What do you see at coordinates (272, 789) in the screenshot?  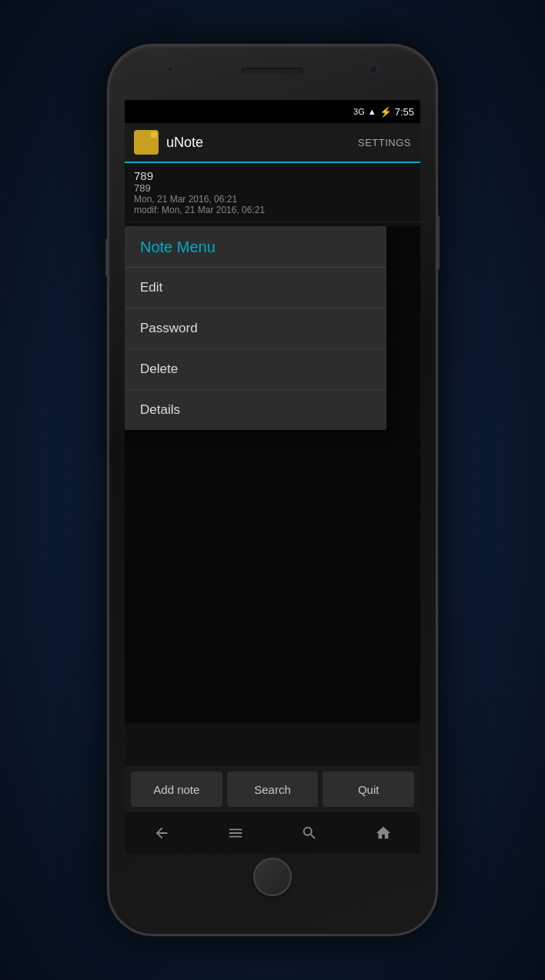 I see `search-button: Search` at bounding box center [272, 789].